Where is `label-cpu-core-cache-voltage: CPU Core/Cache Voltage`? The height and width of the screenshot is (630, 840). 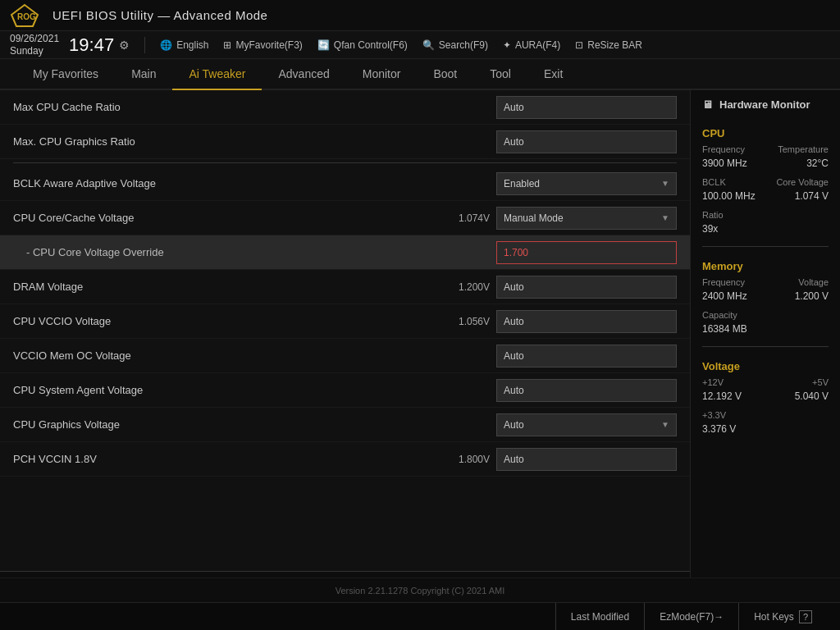 label-cpu-core-cache-voltage: CPU Core/Cache Voltage is located at coordinates (229, 218).